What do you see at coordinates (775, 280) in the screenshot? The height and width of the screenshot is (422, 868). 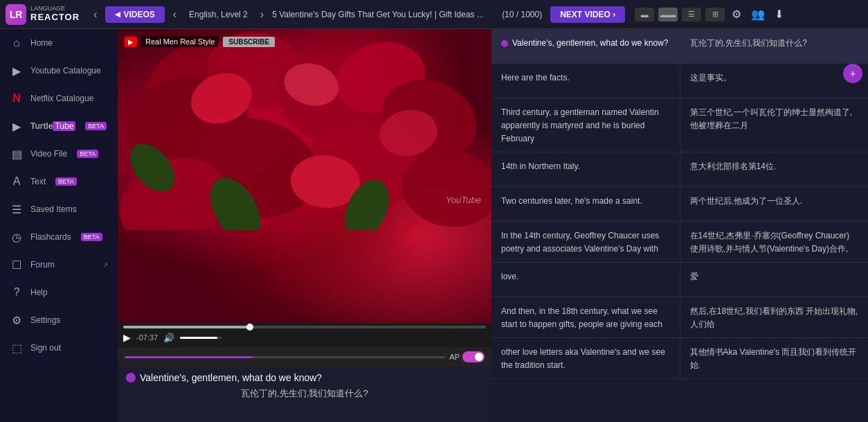 I see `transcript-zh-cell: 爱` at bounding box center [775, 280].